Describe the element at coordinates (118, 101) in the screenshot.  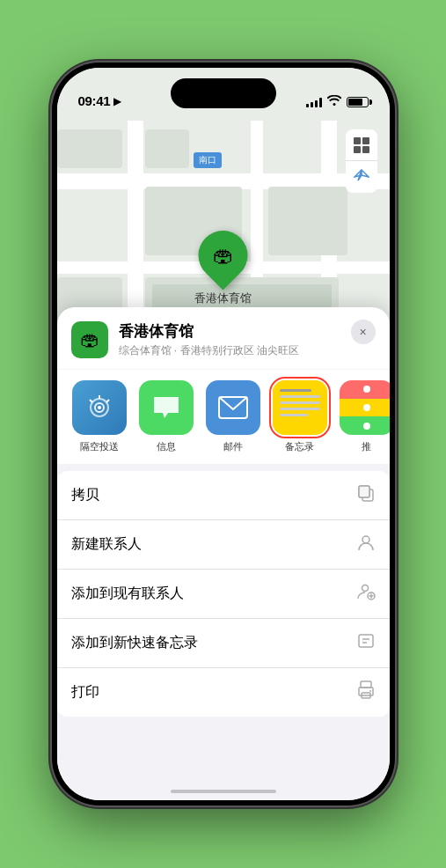
I see `location-icon: ▶` at that location.